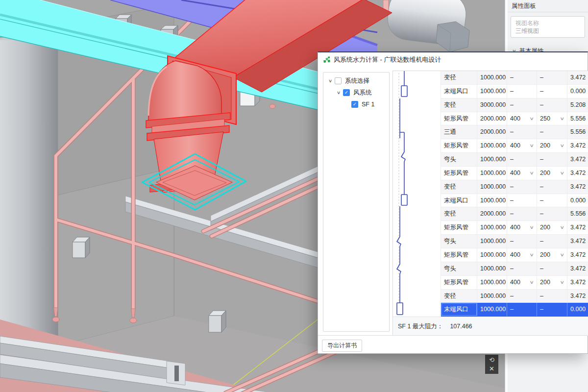 The height and width of the screenshot is (392, 588). Describe the element at coordinates (338, 81) in the screenshot. I see `checkbox` at that location.